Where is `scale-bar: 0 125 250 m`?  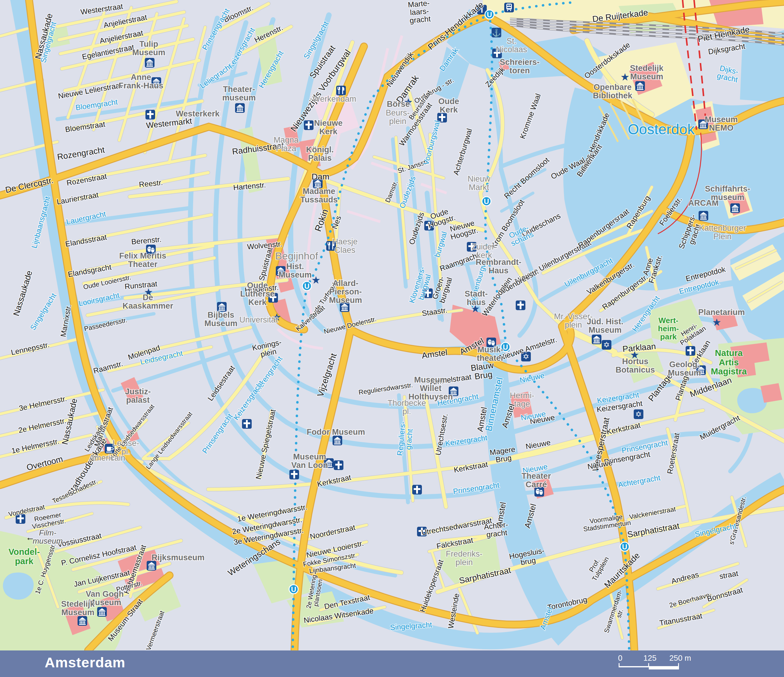
scale-bar: 0 125 250 m is located at coordinates (658, 663).